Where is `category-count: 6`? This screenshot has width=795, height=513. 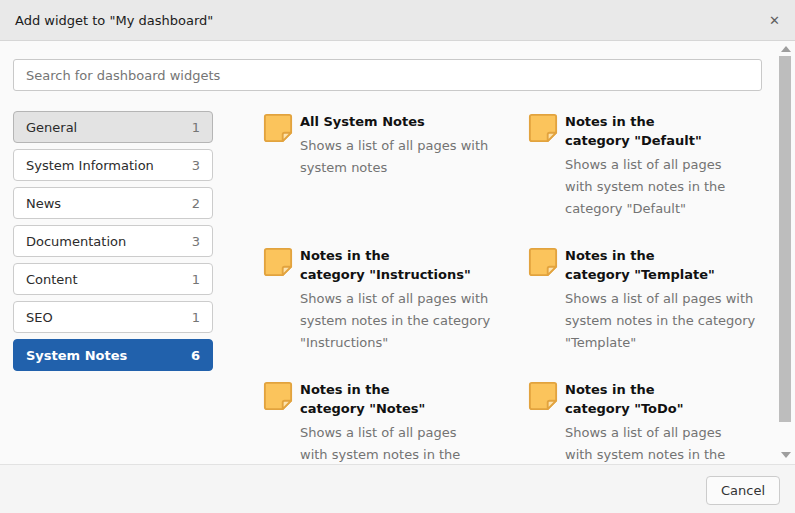
category-count: 6 is located at coordinates (196, 356).